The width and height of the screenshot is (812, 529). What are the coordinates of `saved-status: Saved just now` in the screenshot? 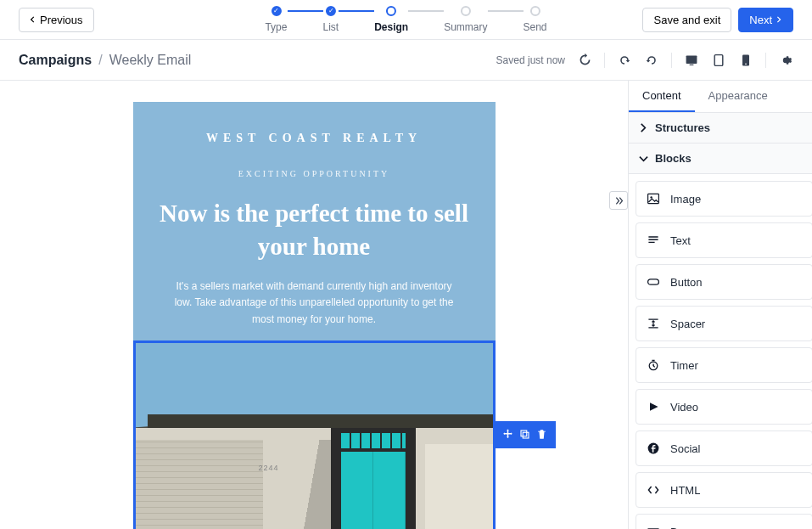 It's located at (531, 60).